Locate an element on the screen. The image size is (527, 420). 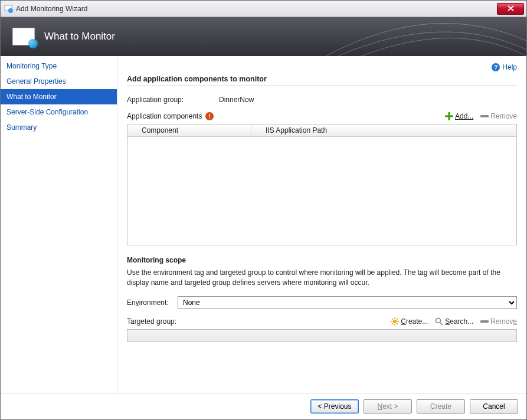
help-link: Help is located at coordinates (510, 67).